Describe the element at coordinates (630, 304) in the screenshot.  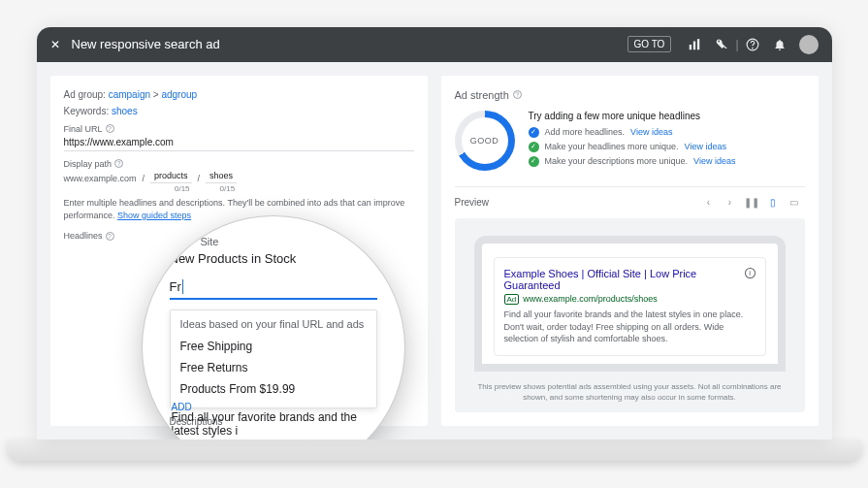
I see `phone-mockup: Example Shoes | Official Site | Low Pric…` at that location.